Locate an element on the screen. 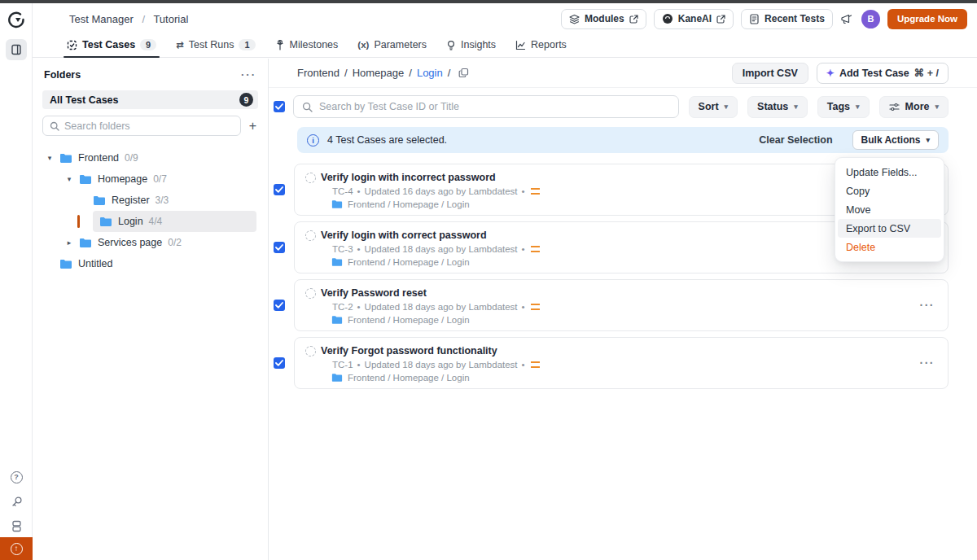  test-case-card: Verify Forgot password functionality TC-… is located at coordinates (621, 363).